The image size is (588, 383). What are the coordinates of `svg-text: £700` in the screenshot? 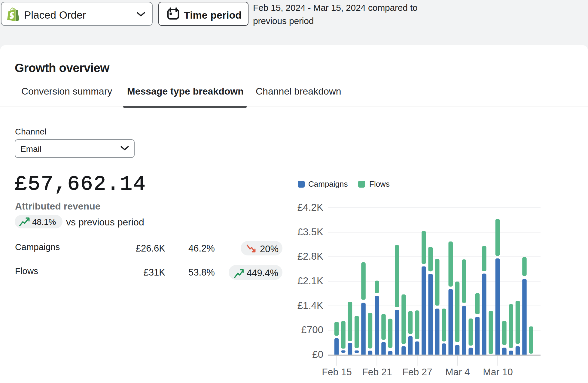 It's located at (312, 330).